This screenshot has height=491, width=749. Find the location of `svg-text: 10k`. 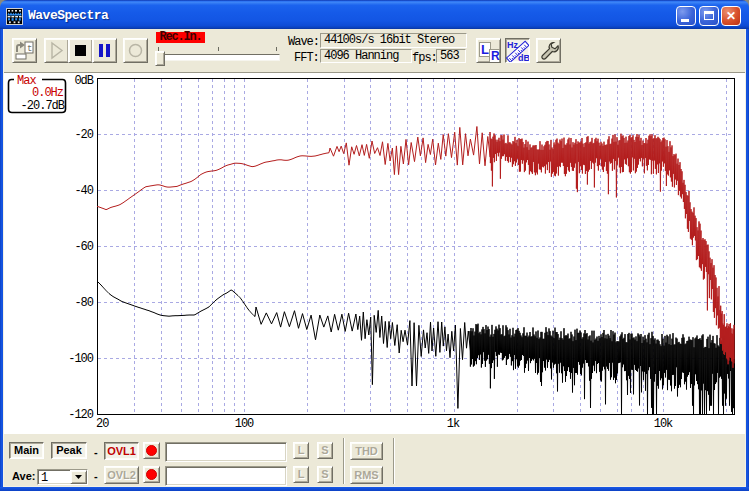

svg-text: 10k is located at coordinates (664, 424).